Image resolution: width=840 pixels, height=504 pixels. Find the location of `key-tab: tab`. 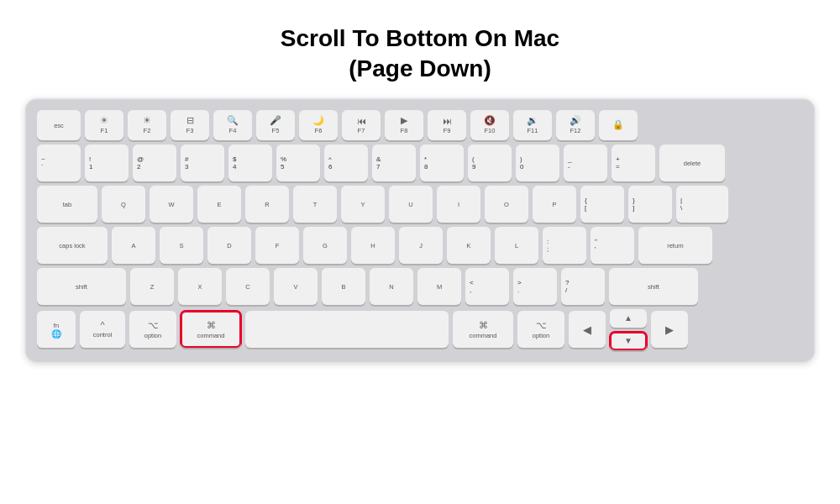

key-tab: tab is located at coordinates (67, 204).